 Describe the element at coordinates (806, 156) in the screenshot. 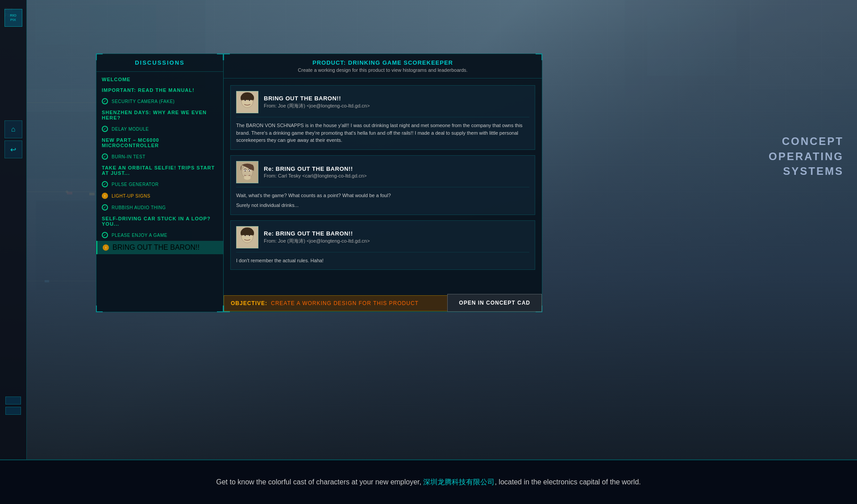

I see `concept-os-watermark: CONCEPT OPERATING SYSTEMS` at that location.